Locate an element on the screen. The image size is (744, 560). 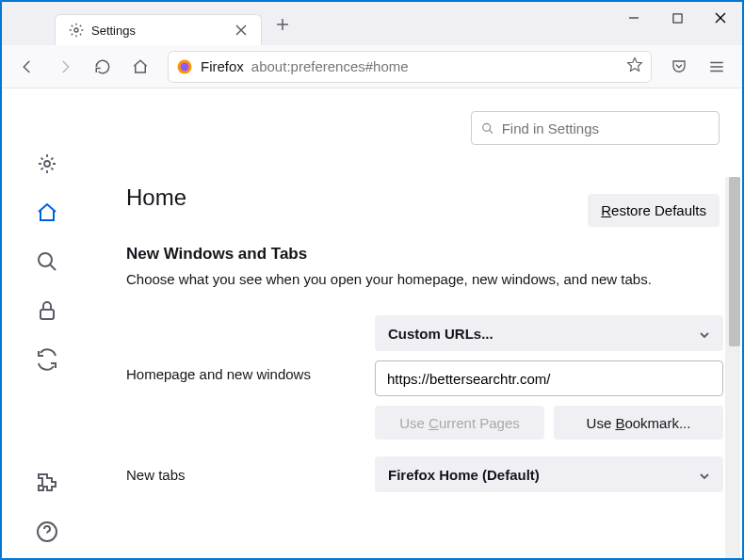
close-window-button is located at coordinates (720, 18).